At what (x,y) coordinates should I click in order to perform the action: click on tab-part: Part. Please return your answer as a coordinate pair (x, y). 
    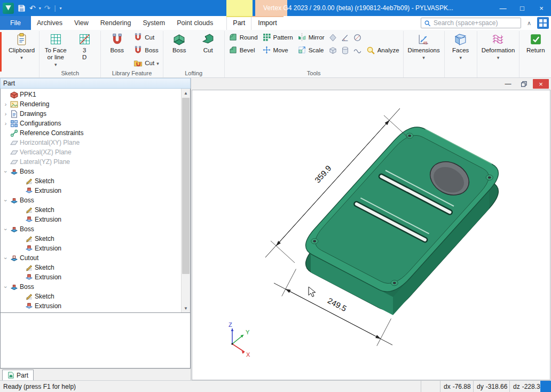
    Looking at the image, I should click on (239, 23).